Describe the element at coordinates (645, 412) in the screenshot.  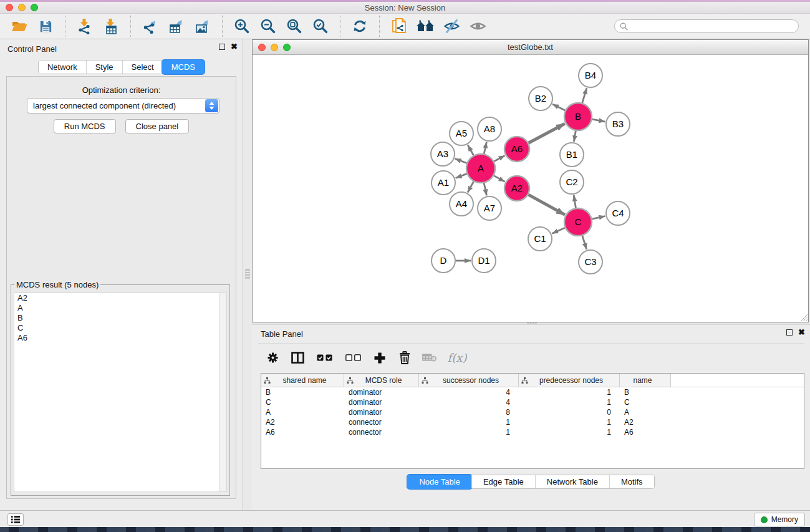
I see `table-cell: A` at that location.